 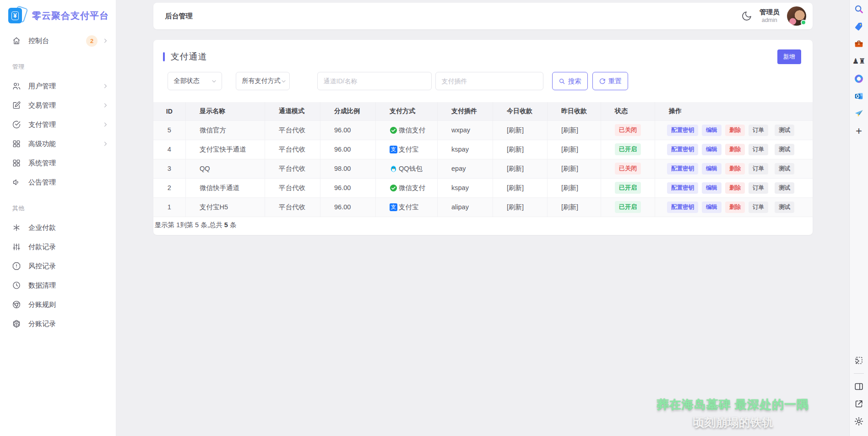 What do you see at coordinates (169, 188) in the screenshot?
I see `cell-id: 2` at bounding box center [169, 188].